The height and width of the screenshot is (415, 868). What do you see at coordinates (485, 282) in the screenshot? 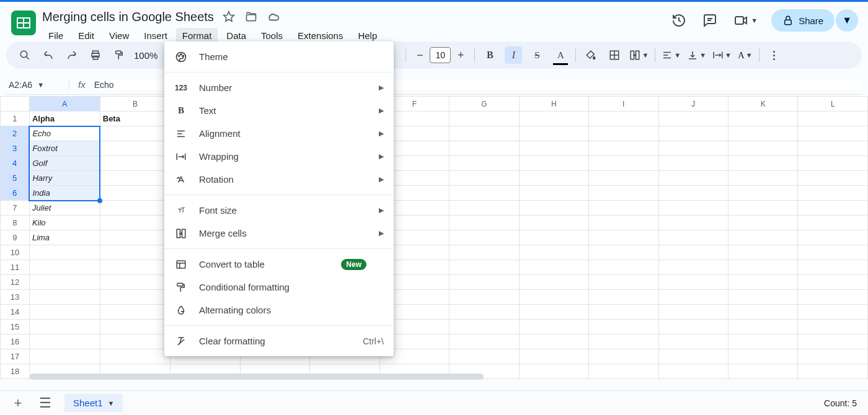
I see `cell-G12` at bounding box center [485, 282].